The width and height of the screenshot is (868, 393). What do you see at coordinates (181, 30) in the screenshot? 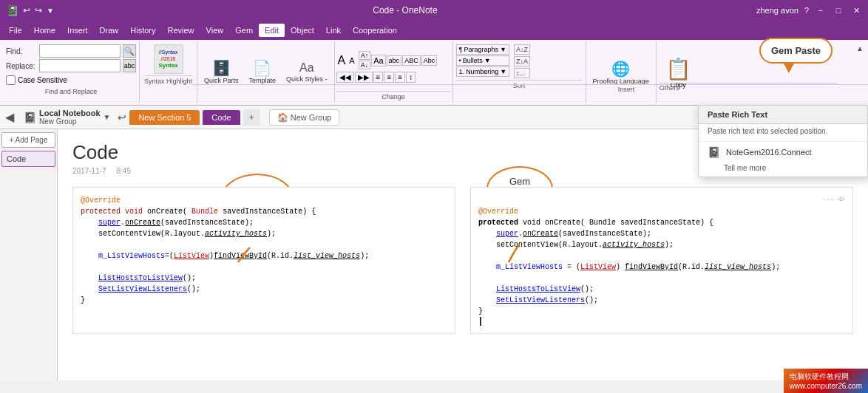
I see `menu-review: Review` at bounding box center [181, 30].